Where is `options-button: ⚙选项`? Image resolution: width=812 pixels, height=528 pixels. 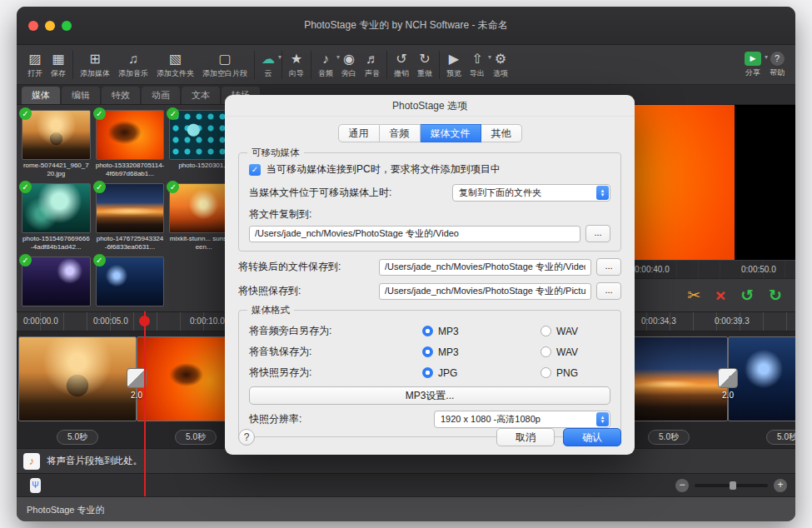 options-button: ⚙选项 is located at coordinates (501, 65).